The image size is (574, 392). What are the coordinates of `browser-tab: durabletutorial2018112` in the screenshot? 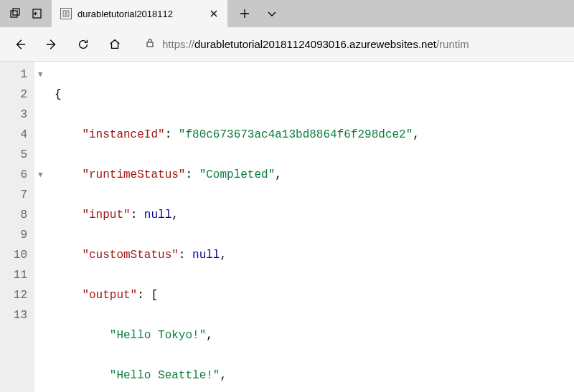 It's located at (139, 14).